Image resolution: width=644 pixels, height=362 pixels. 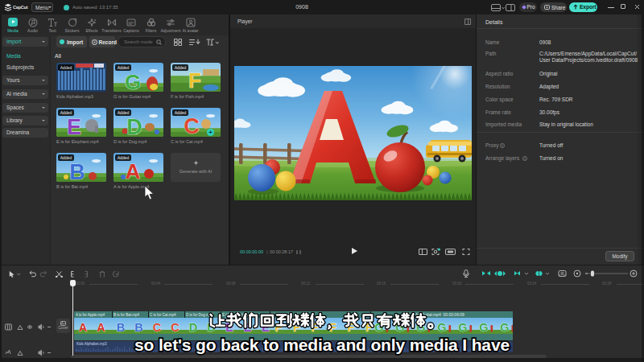 What do you see at coordinates (74, 125) in the screenshot?
I see `svg-text: E` at bounding box center [74, 125].